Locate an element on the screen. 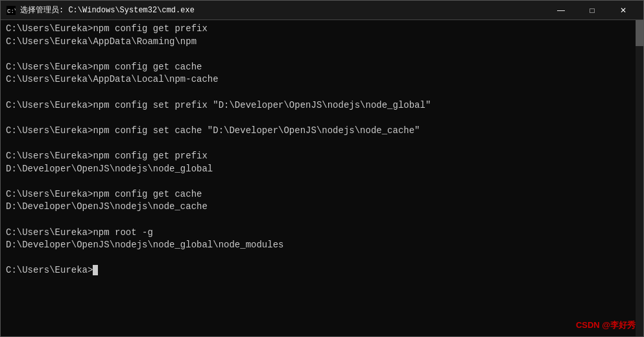 The image size is (644, 337). terminal-line: C:\Users\Eureka>npm config set prefix "D… is located at coordinates (322, 106).